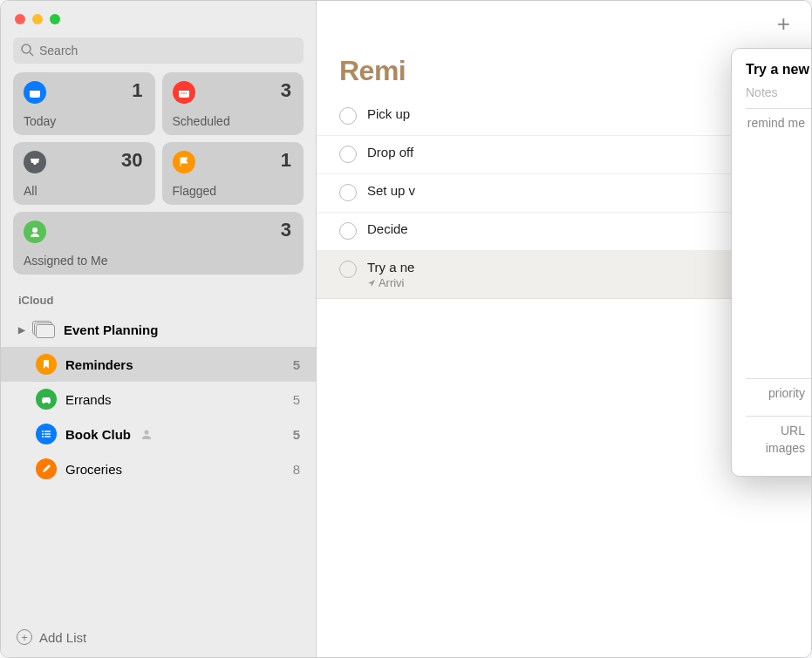 This screenshot has width=812, height=658. I want to click on list-label: Event Planning, so click(111, 329).